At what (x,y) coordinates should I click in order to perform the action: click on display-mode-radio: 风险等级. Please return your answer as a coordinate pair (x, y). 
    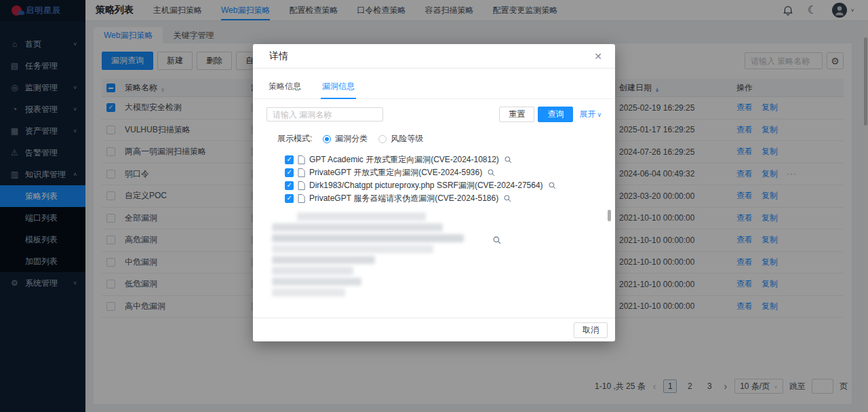
    Looking at the image, I should click on (401, 138).